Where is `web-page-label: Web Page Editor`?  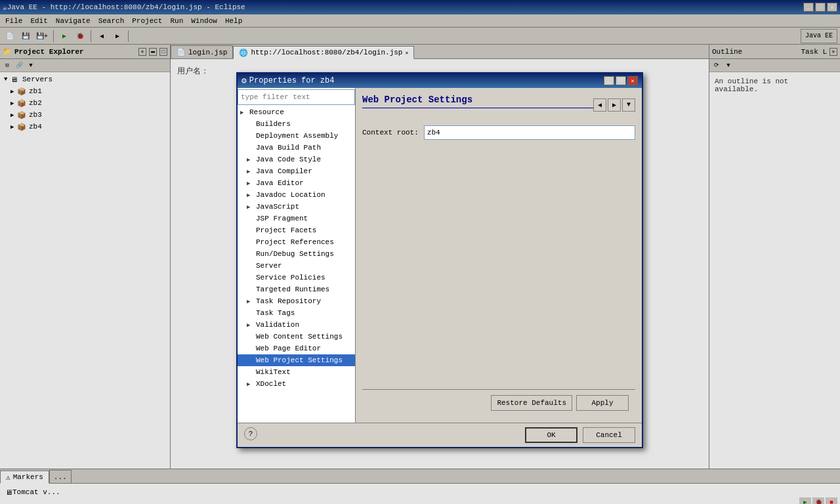
web-page-label: Web Page Editor is located at coordinates (289, 348).